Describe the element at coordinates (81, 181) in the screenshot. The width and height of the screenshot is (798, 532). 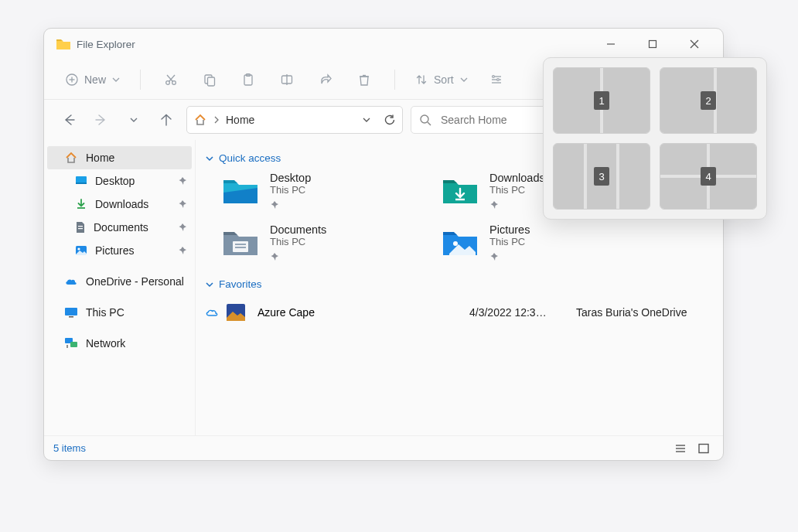
I see `desktop-icon` at that location.